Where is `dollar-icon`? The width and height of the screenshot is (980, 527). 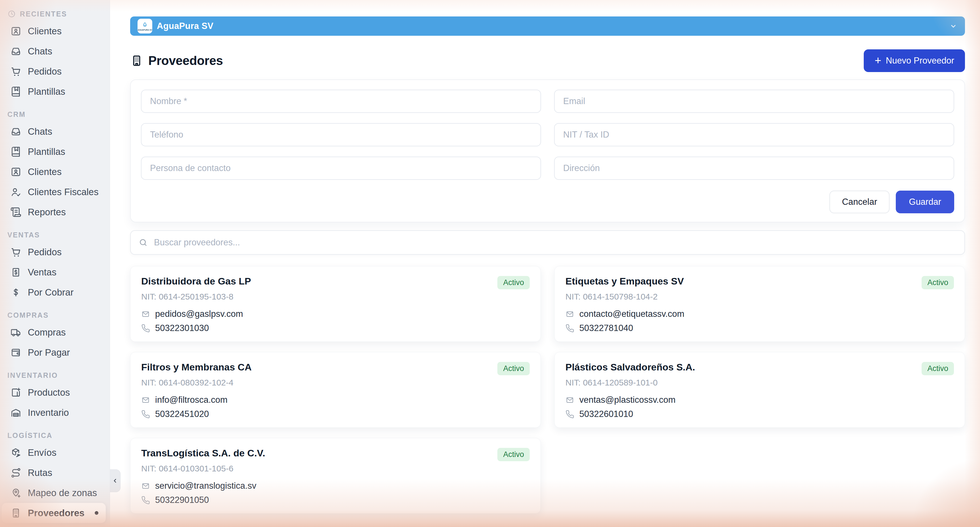
dollar-icon is located at coordinates (16, 292).